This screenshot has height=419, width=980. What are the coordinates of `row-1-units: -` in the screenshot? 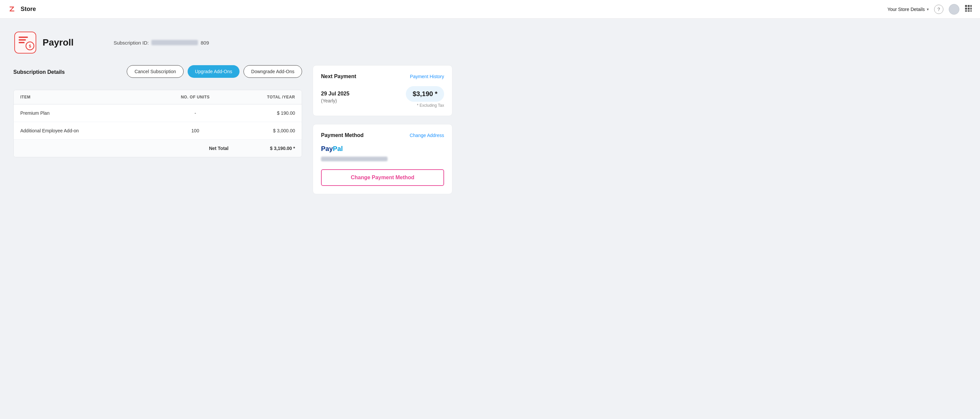 It's located at (196, 113).